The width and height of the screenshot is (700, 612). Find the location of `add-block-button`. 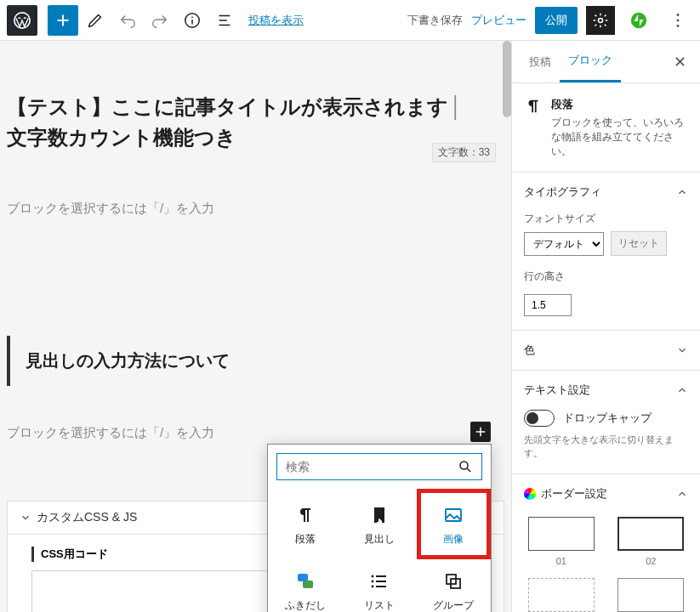

add-block-button is located at coordinates (63, 20).